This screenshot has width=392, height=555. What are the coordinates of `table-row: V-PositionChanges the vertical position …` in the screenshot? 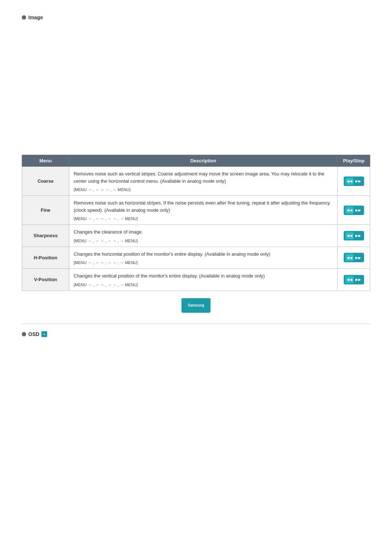 It's located at (196, 280).